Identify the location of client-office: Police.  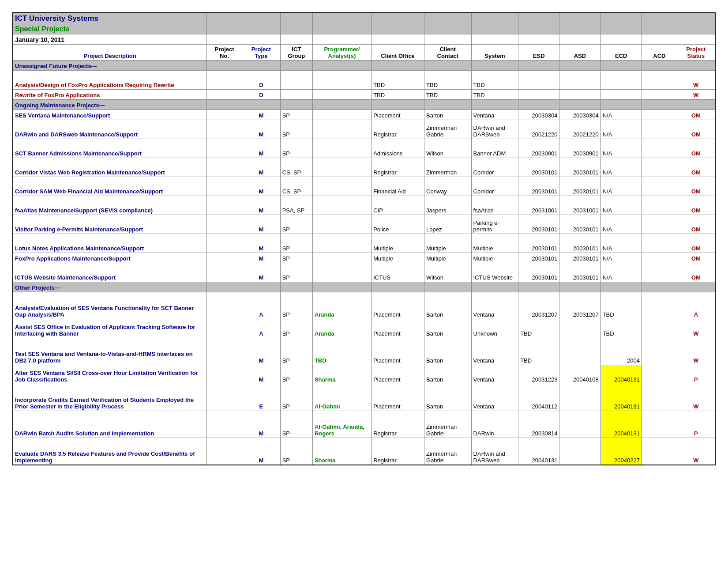
(398, 224).